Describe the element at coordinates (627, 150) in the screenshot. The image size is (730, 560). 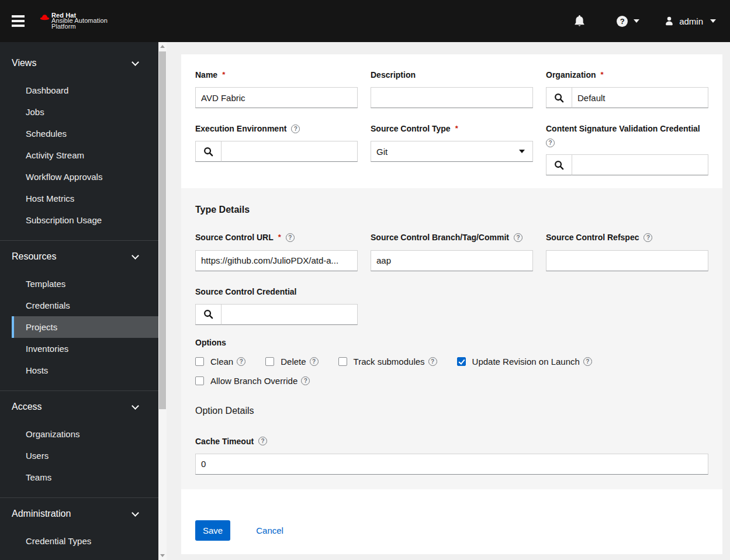
I see `field-content-signature-validation-credential: Content Signature Validation Credential …` at that location.